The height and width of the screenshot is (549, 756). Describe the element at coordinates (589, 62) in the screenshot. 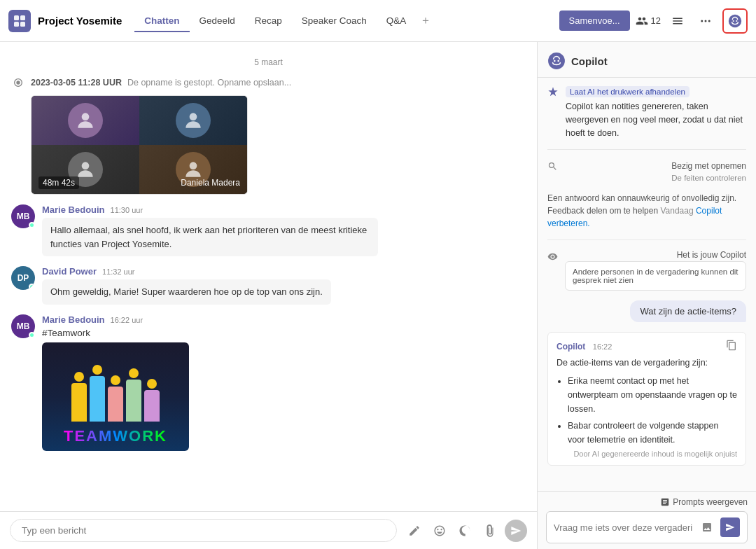

I see `copilot-title: Copilot` at that location.